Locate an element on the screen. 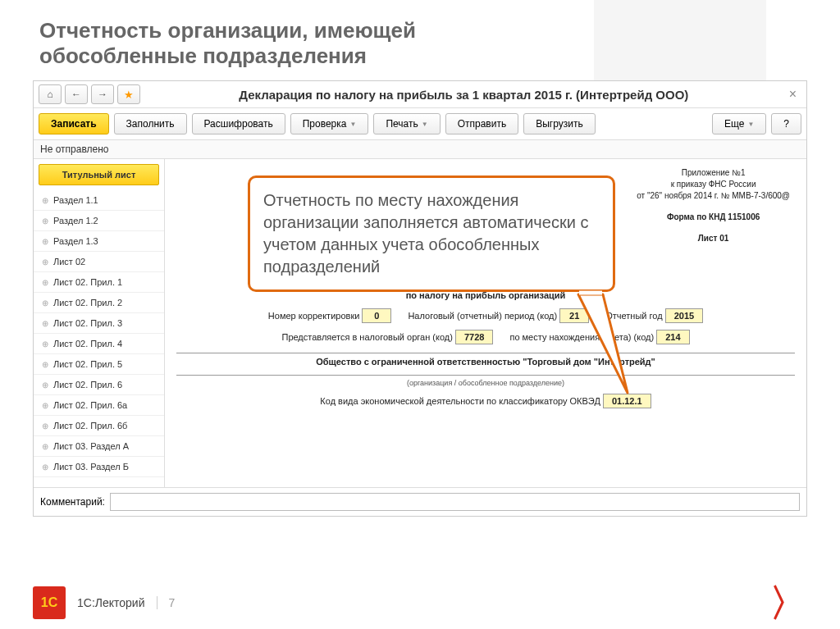  callout-tail-icon is located at coordinates (603, 348).